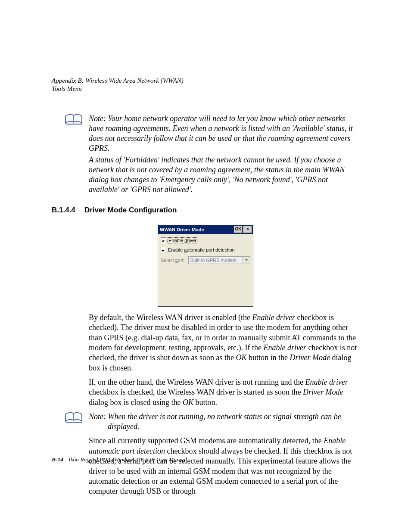 The height and width of the screenshot is (532, 411). What do you see at coordinates (128, 459) in the screenshot?
I see `book-title: Ikôn Rugged PDA (Windows CE 5.0) User Ma…` at bounding box center [128, 459].